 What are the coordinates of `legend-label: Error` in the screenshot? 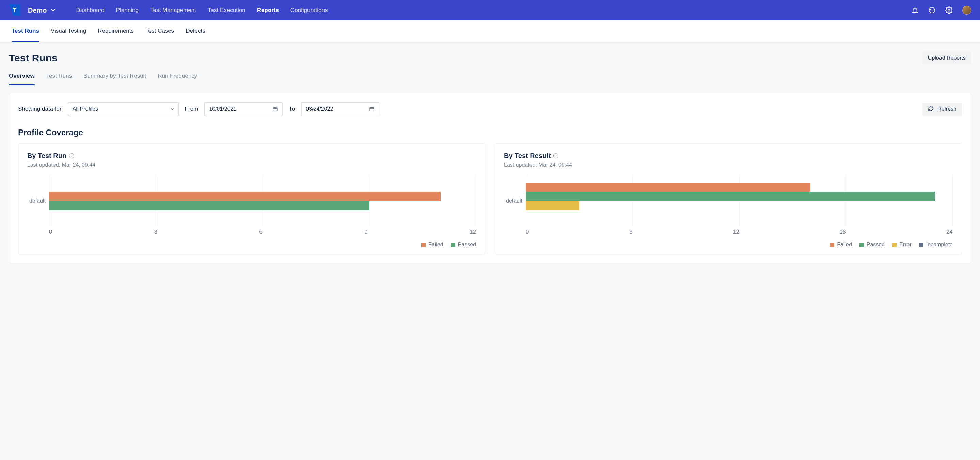 It's located at (905, 244).